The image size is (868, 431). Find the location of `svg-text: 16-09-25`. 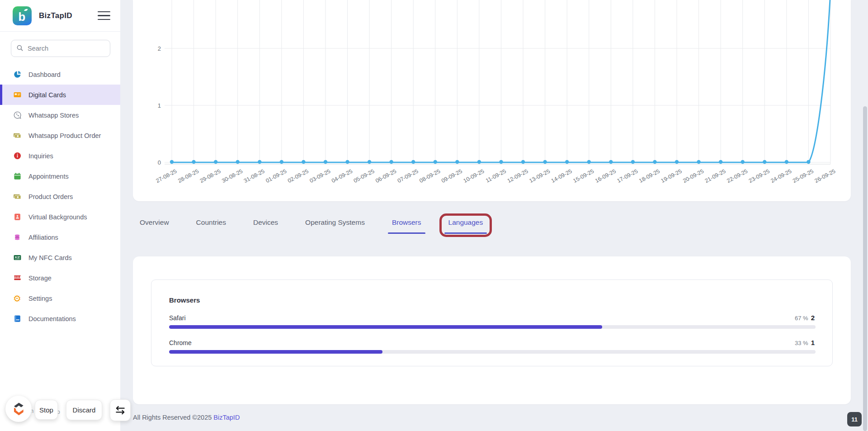

svg-text: 16-09-25 is located at coordinates (606, 176).